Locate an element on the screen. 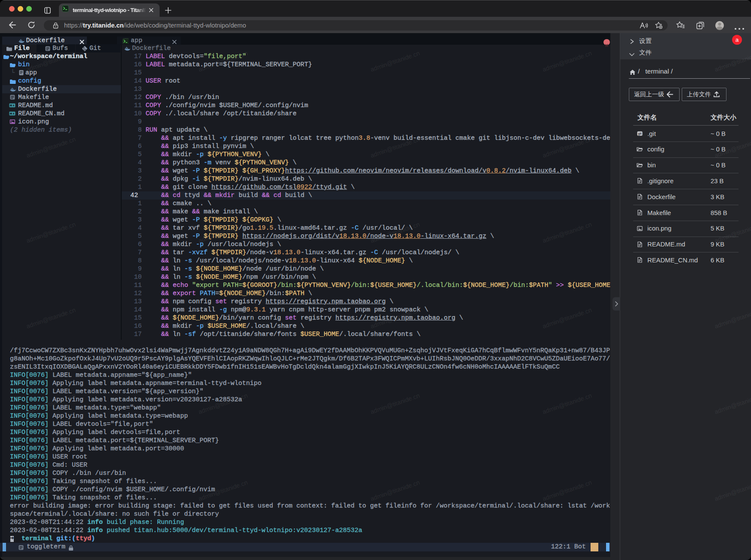  svg-text: git is located at coordinates (640, 134).